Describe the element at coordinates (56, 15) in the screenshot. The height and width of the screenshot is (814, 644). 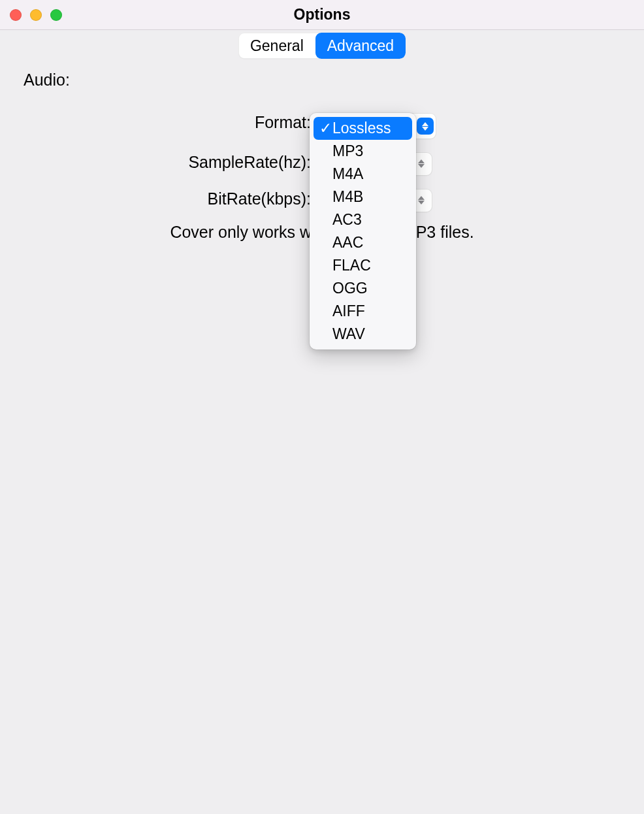
I see `zoom-icon` at that location.